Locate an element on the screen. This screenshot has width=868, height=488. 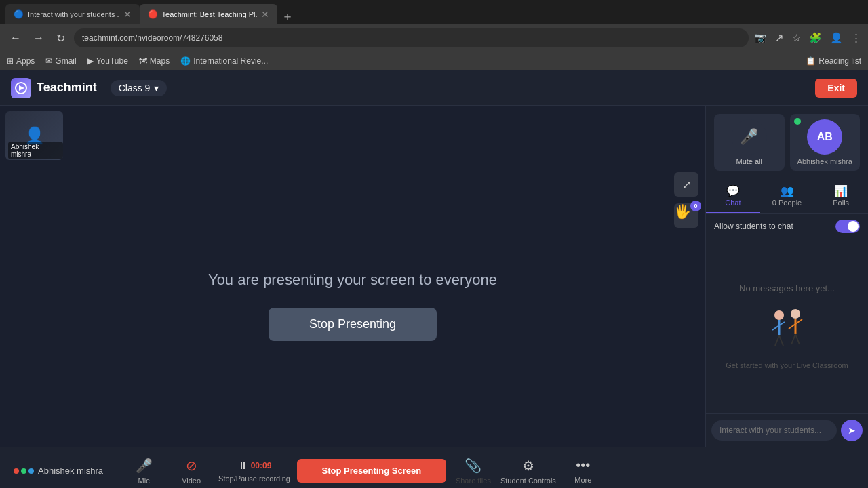
chat-input is located at coordinates (774, 430).